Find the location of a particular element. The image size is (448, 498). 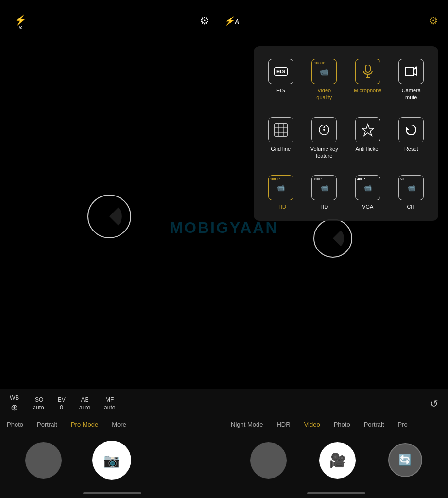

setting-video-quality: 1080P 📹 Videoquality is located at coordinates (325, 79).